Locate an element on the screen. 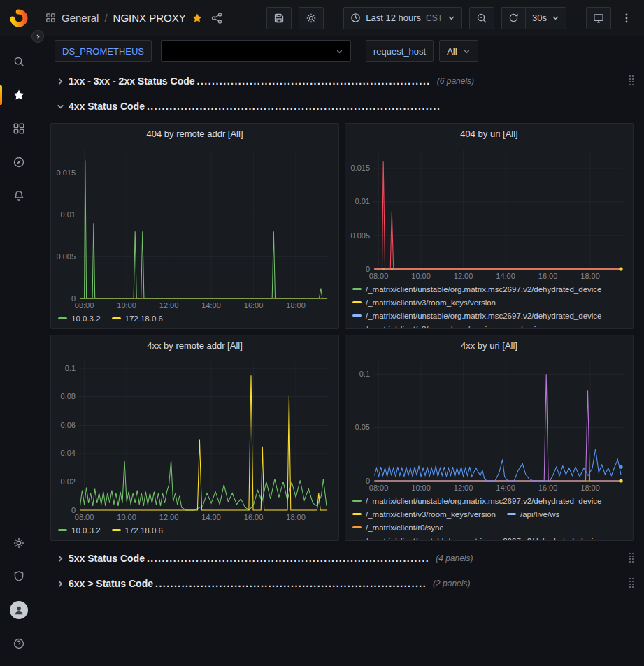  refresh-icon is located at coordinates (513, 18).